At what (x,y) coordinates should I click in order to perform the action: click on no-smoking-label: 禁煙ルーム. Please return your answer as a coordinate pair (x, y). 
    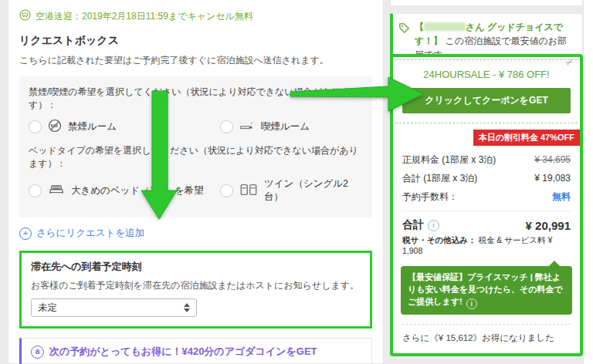
    Looking at the image, I should click on (93, 126).